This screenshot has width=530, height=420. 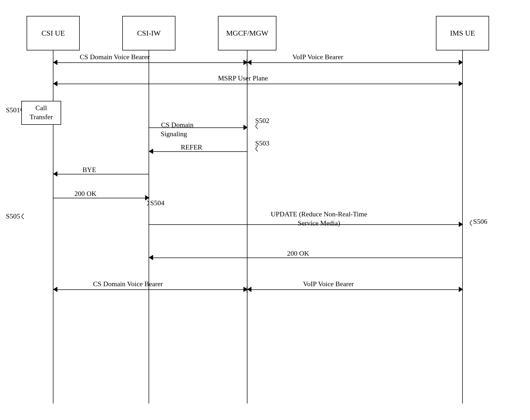 What do you see at coordinates (247, 33) in the screenshot?
I see `entity-mgcf-mgw-label: MGCF/MGW` at bounding box center [247, 33].